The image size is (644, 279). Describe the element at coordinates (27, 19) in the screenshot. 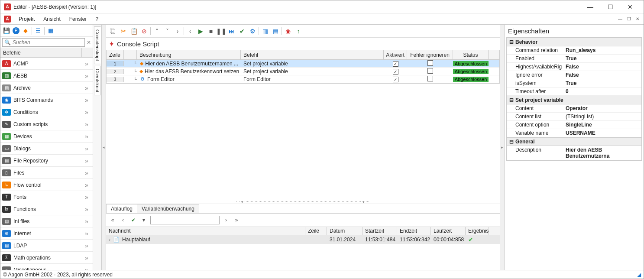

I see `menu-projekt: Projekt` at that location.